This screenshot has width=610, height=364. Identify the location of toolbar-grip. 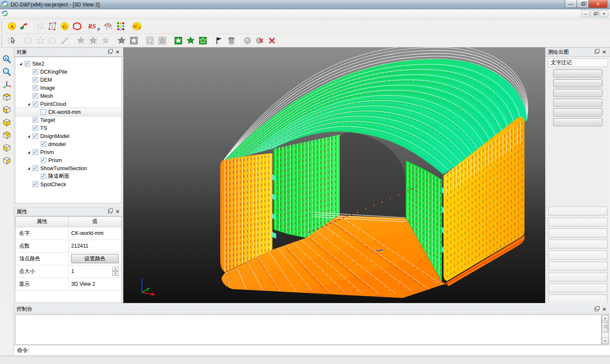
(3, 26).